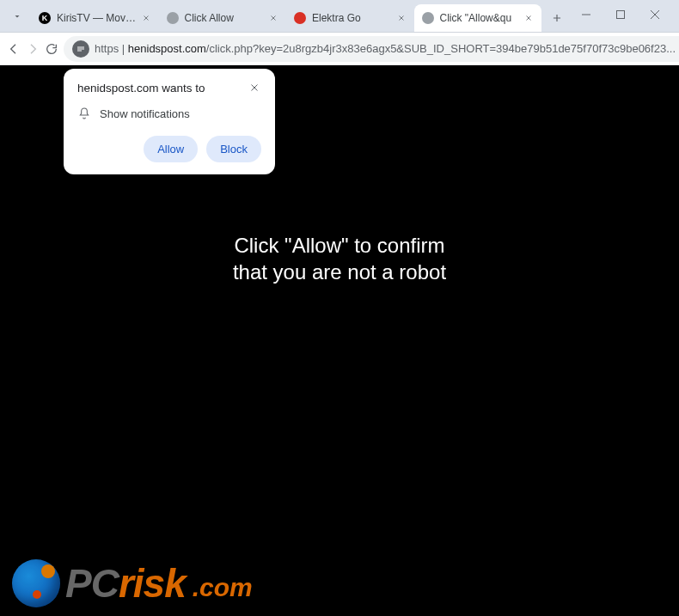 The height and width of the screenshot is (616, 679). What do you see at coordinates (655, 15) in the screenshot?
I see `close-window-button` at bounding box center [655, 15].